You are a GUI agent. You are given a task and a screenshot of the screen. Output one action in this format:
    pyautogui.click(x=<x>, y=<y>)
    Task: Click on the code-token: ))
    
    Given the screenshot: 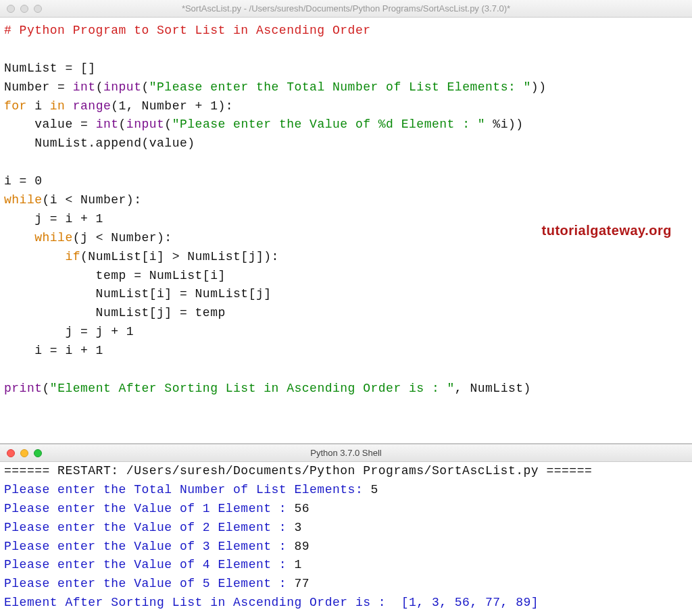 What is the action you would take?
    pyautogui.click(x=539, y=87)
    